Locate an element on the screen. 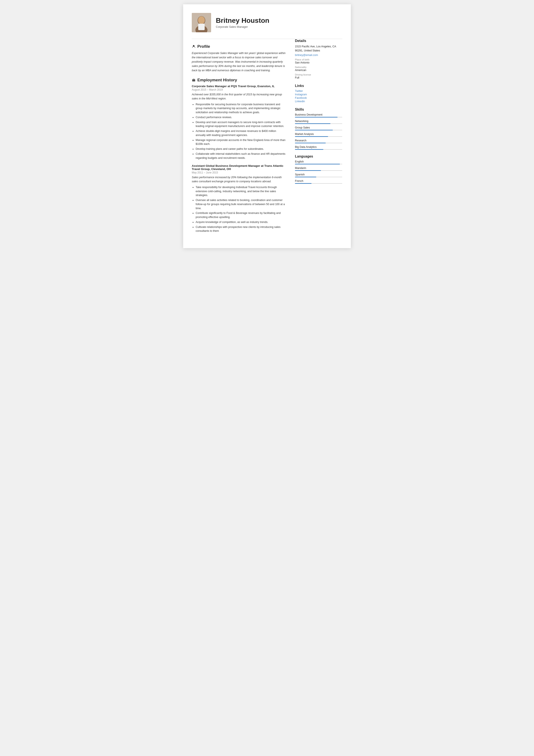 The width and height of the screenshot is (534, 756). candidate-title: Corporate Sales Manager is located at coordinates (243, 27).